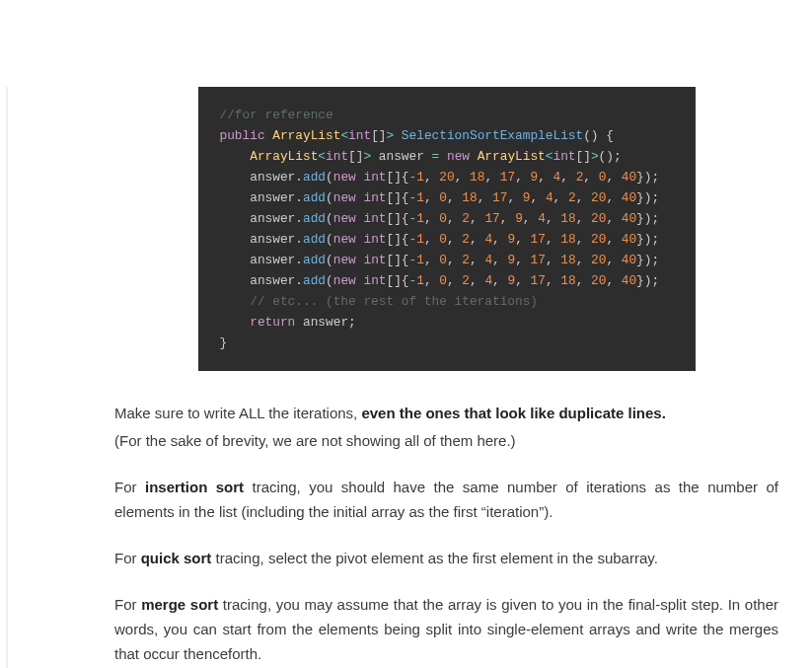 The image size is (812, 668). I want to click on p3-text-c: tracing, select the pivot element as the…, so click(434, 558).